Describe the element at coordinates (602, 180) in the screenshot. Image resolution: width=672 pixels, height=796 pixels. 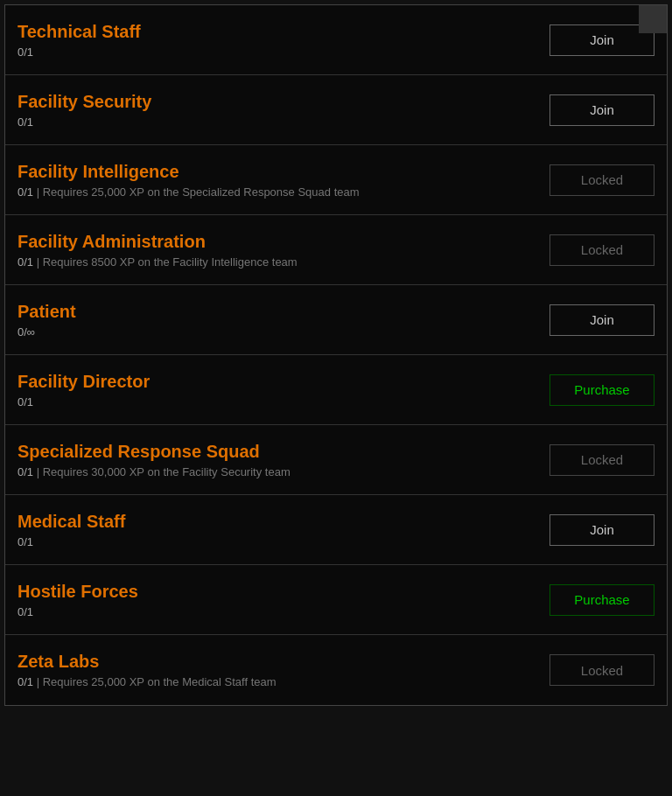
I see `locked-button-facility-intelligence: Locked` at that location.